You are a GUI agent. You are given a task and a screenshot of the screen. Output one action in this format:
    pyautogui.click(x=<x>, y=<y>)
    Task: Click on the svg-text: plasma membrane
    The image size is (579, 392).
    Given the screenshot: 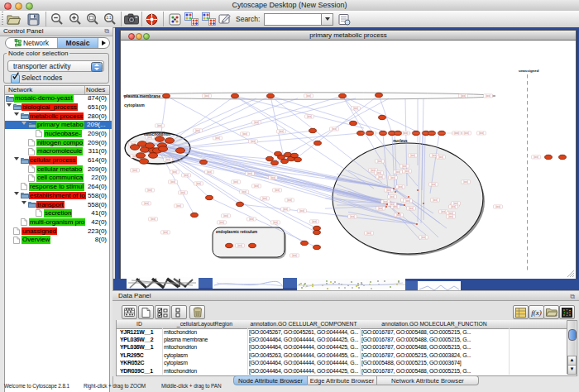 What is the action you would take?
    pyautogui.click(x=142, y=96)
    